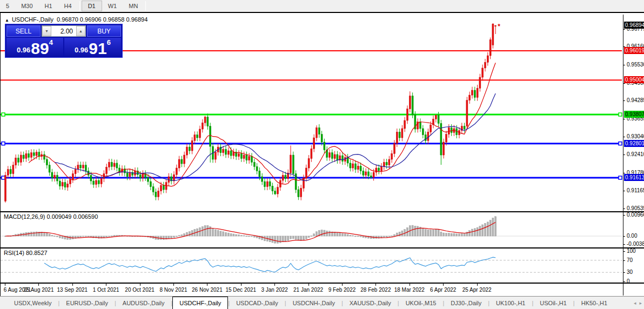 The height and width of the screenshot is (309, 644). Describe the element at coordinates (553, 303) in the screenshot. I see `tab-usoil-h1: USOil-,H1` at that location.